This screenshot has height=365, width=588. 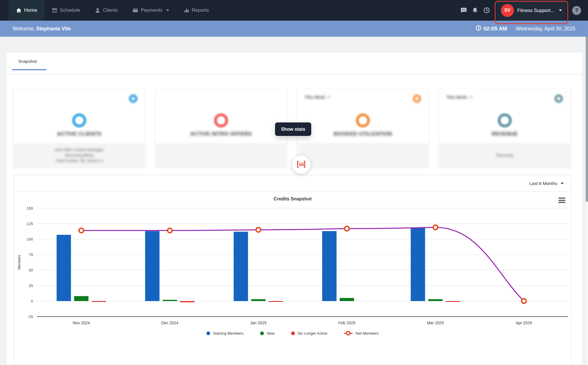 What do you see at coordinates (98, 10) in the screenshot?
I see `person-icon` at bounding box center [98, 10].